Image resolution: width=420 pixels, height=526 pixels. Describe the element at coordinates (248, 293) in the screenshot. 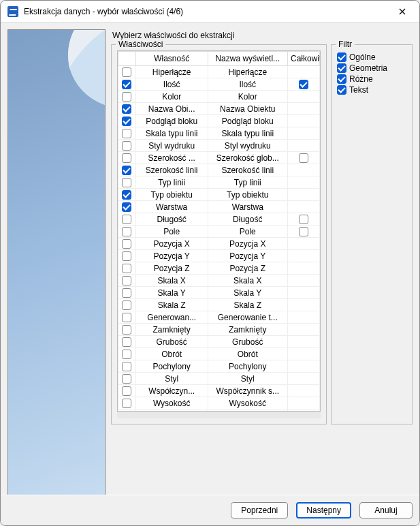

I see `cell-display: Skala Y` at that location.